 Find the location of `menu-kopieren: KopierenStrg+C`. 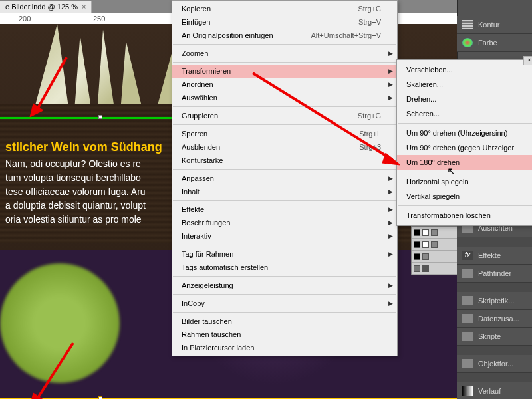

menu-kopieren: KopierenStrg+C is located at coordinates (285, 9).